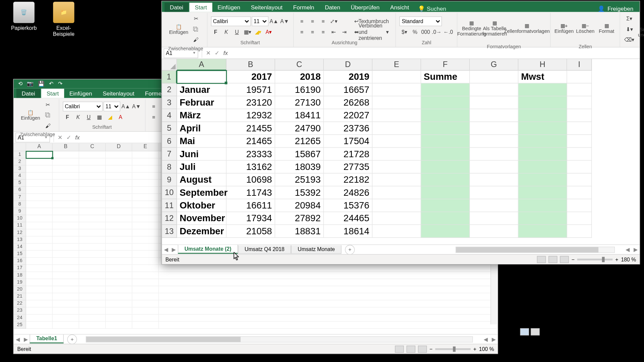  I want to click on cell-C13: 18831, so click(299, 231).